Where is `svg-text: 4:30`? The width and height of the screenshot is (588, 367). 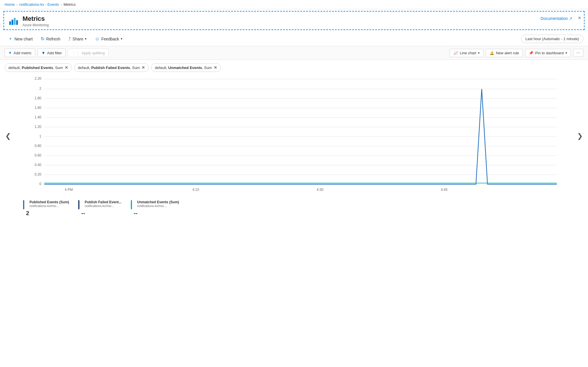
svg-text: 4:30 is located at coordinates (320, 190).